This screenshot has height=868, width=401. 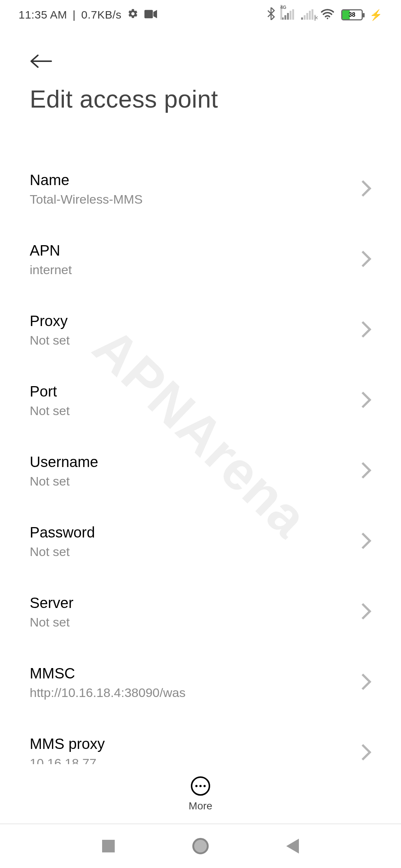 I want to click on apn-item-port: Port Not set, so click(x=200, y=401).